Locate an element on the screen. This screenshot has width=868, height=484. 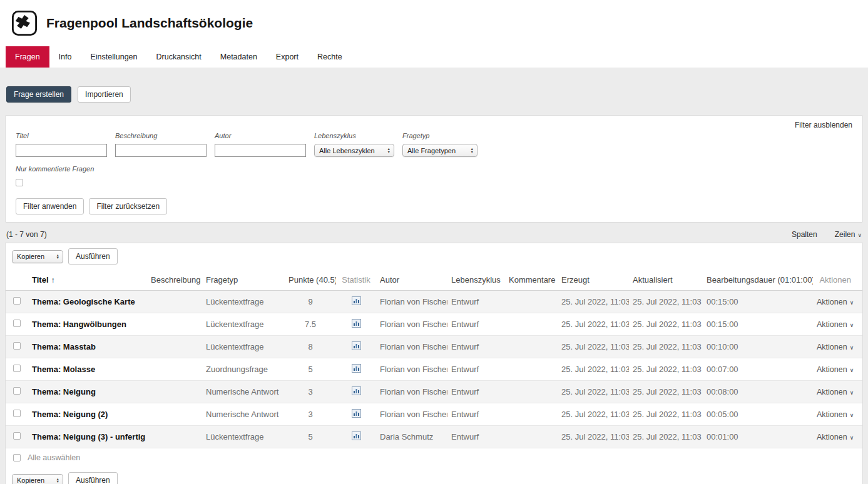
question-duration: 00:01:00 is located at coordinates (758, 437).